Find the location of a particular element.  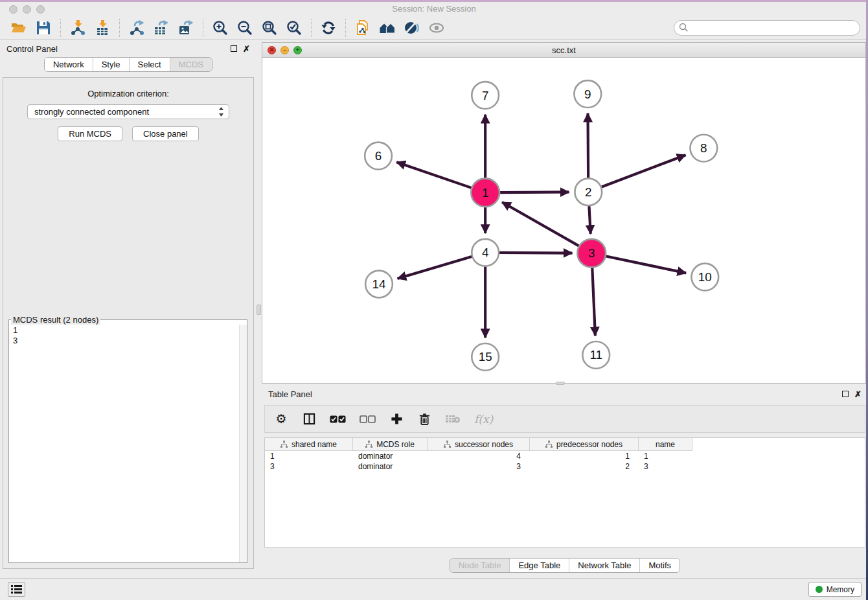

result-scrollbar is located at coordinates (243, 443).